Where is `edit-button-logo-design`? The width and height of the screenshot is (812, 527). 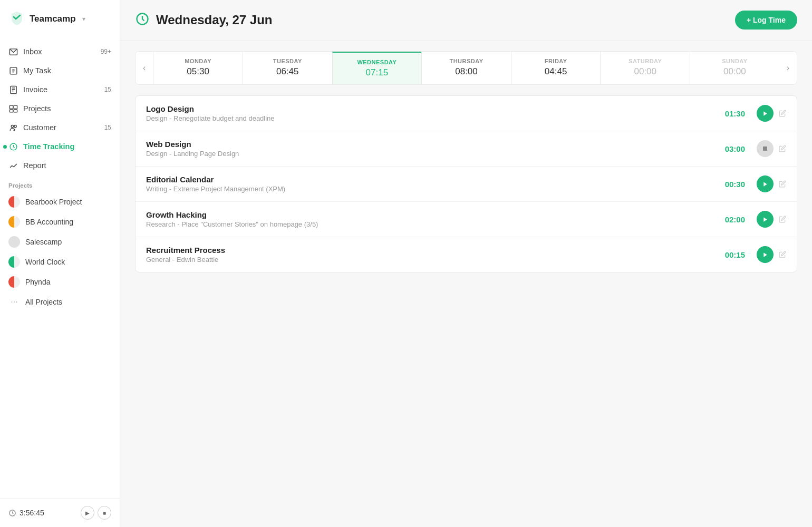
edit-button-logo-design is located at coordinates (782, 113).